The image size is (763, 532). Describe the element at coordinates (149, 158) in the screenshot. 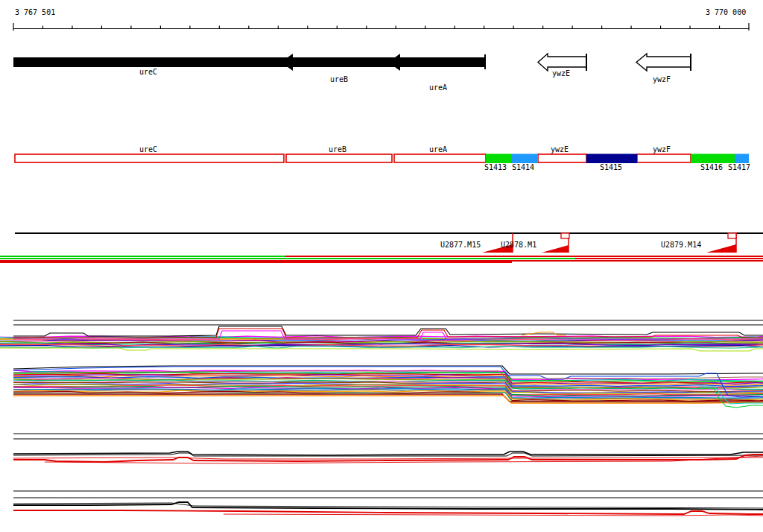

I see `annotation-box-ureC` at that location.